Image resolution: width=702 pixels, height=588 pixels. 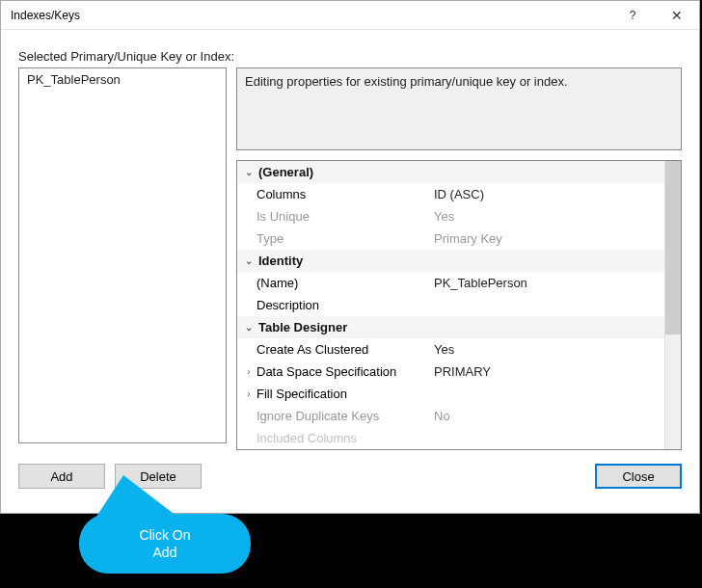 What do you see at coordinates (345, 216) in the screenshot?
I see `prop-name: Is Unique` at bounding box center [345, 216].